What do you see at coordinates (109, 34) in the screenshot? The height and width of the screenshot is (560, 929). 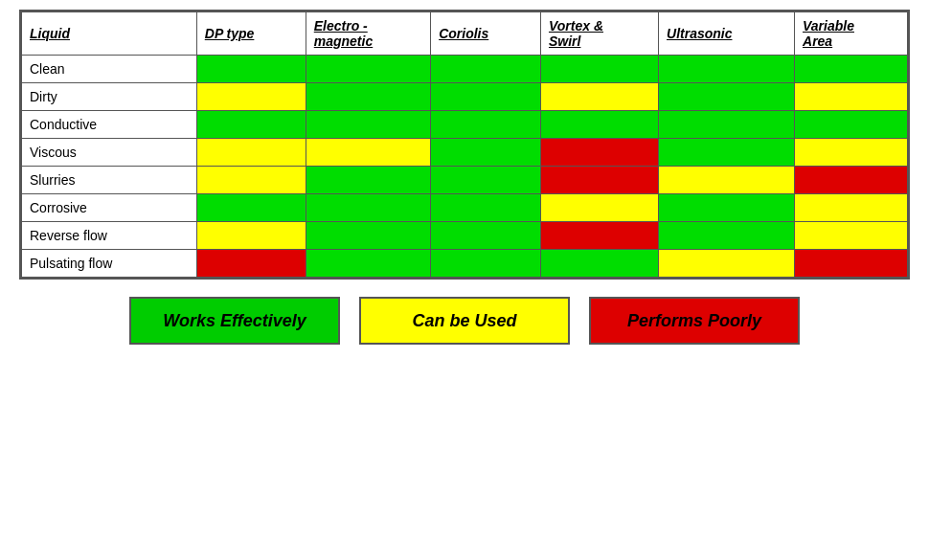 I see `header-cell-0: Liquid` at bounding box center [109, 34].